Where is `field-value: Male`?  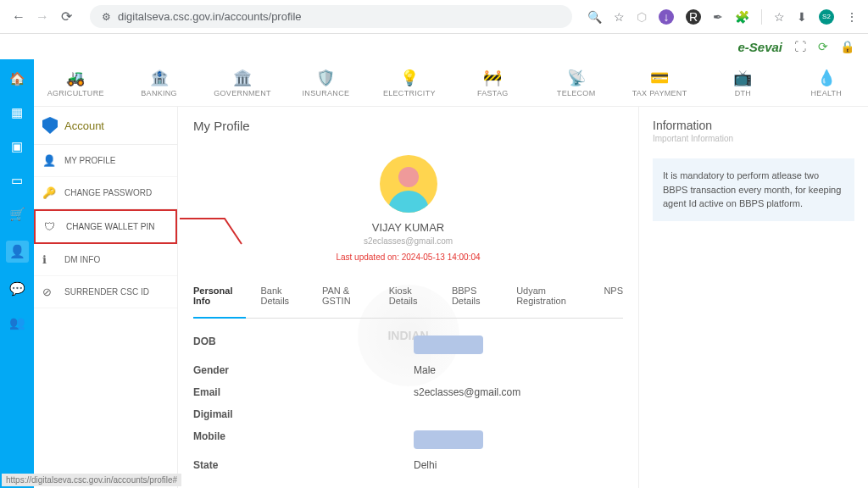
field-value: Male is located at coordinates (425, 370).